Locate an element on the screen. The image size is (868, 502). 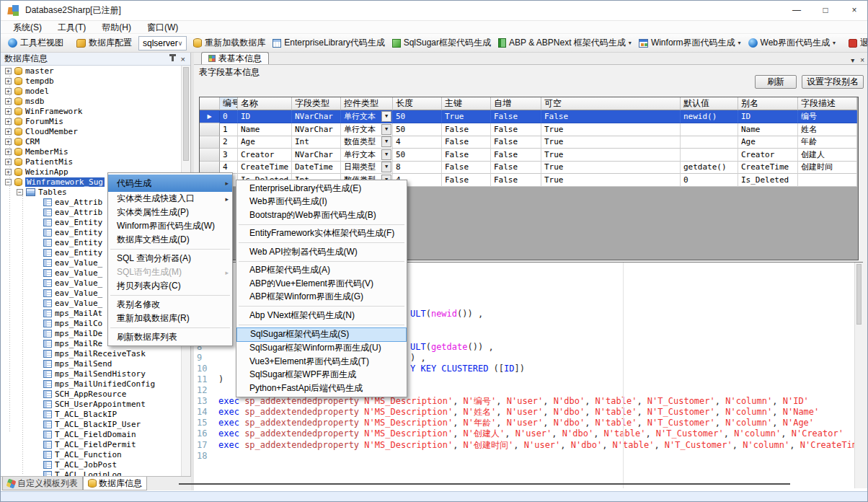
menu-item: 实体类属性生成(P) is located at coordinates (170, 212).